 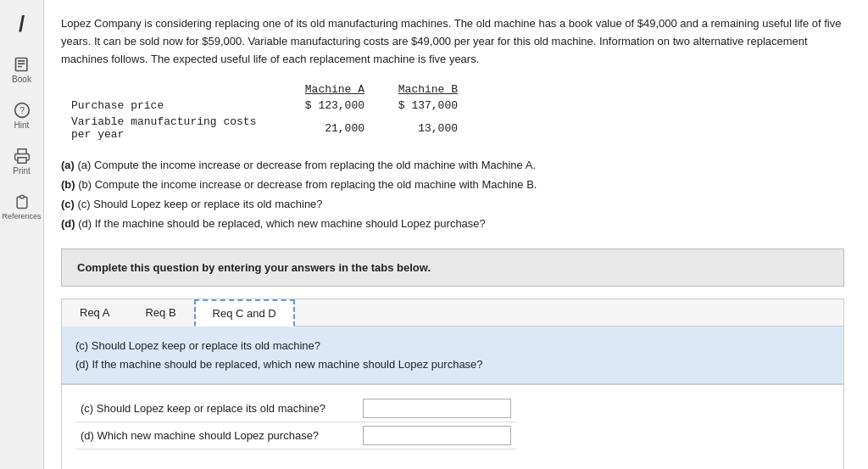 I want to click on tabs-row: Req A Req B Req C and D, so click(x=453, y=313).